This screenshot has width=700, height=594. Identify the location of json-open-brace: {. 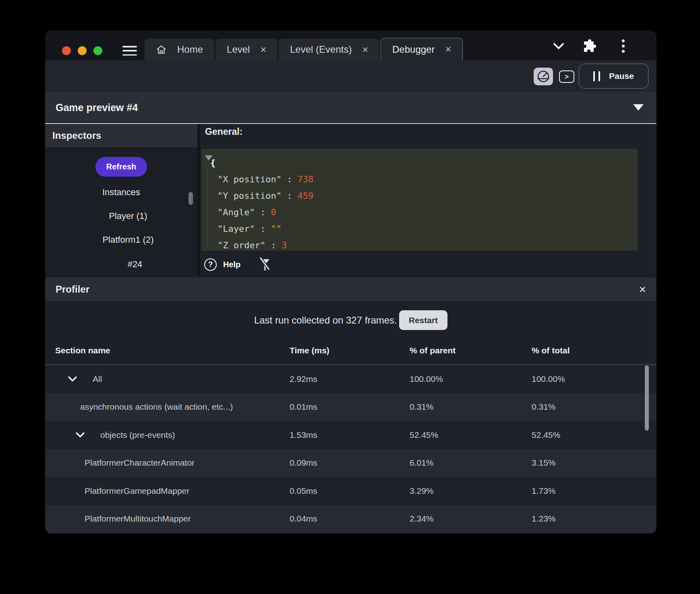
(257, 163).